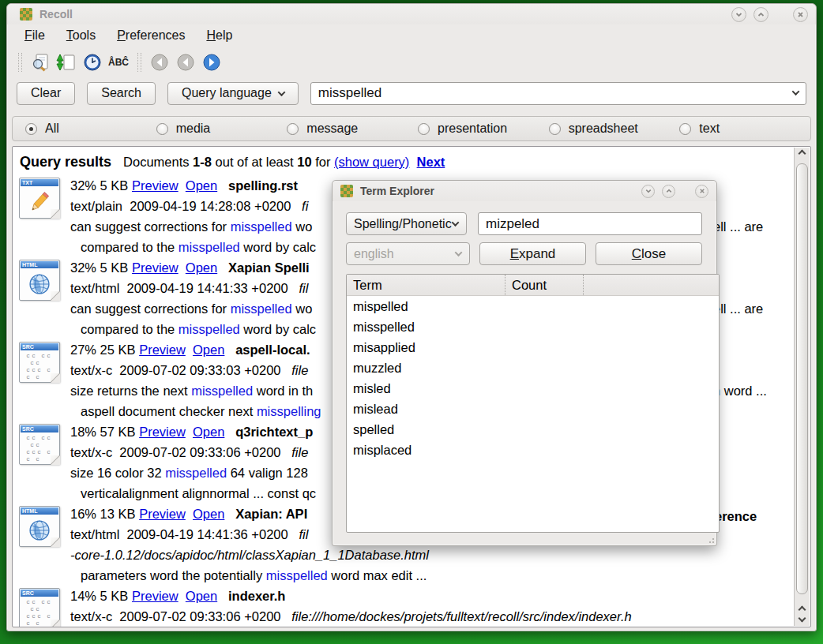 This screenshot has height=644, width=823. Describe the element at coordinates (745, 129) in the screenshot. I see `filter-text: text` at that location.